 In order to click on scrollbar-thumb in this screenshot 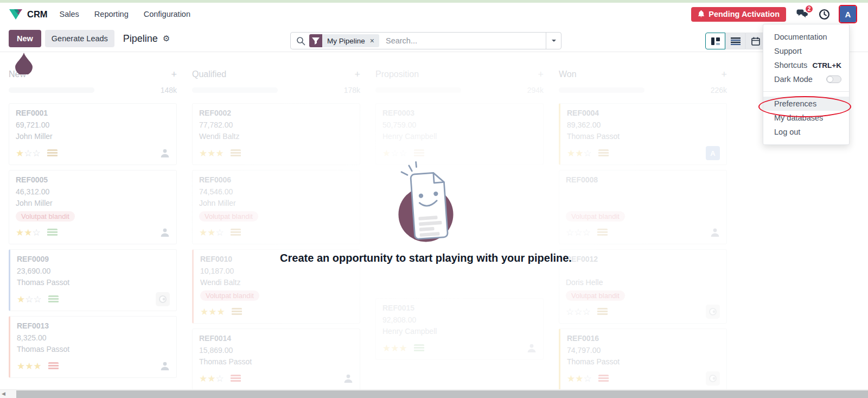, I will do `click(442, 394)`.